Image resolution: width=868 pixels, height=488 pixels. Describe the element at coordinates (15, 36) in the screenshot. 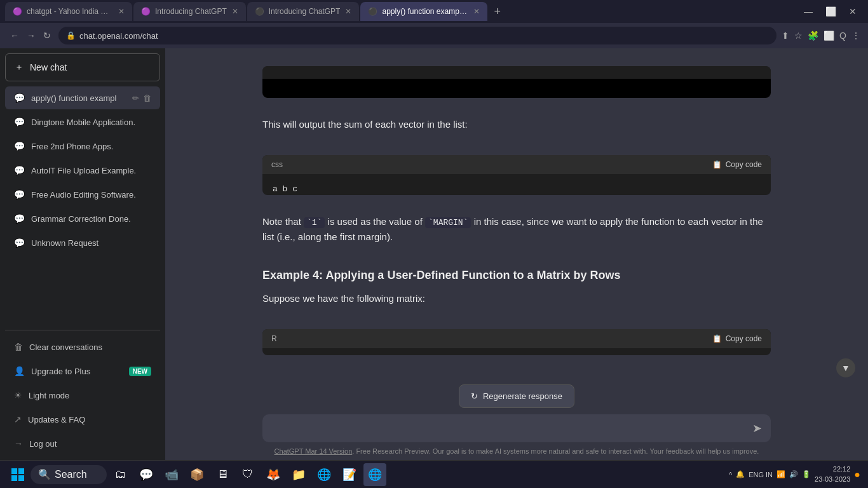

I see `back-button: ←` at that location.